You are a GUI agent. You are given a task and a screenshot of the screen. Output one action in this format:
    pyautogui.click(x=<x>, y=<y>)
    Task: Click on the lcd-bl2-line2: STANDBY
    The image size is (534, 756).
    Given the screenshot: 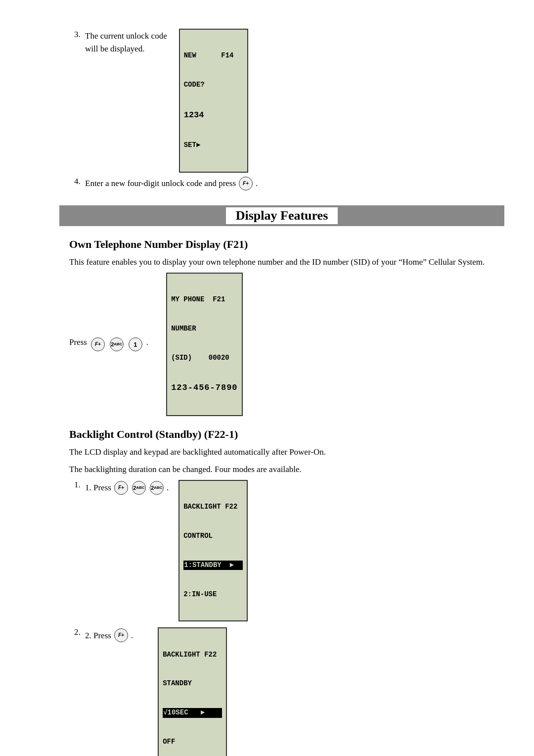 What is the action you would take?
    pyautogui.click(x=192, y=684)
    